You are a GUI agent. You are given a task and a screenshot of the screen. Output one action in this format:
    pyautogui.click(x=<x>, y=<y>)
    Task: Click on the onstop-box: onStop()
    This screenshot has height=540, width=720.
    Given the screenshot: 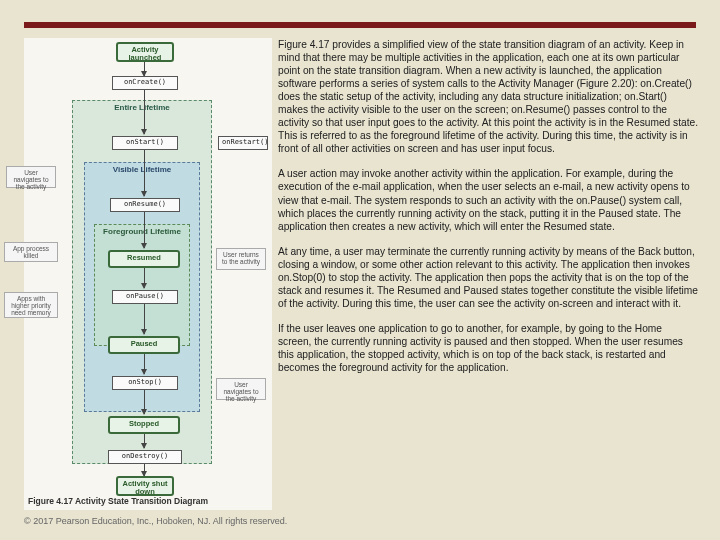 What is the action you would take?
    pyautogui.click(x=145, y=383)
    